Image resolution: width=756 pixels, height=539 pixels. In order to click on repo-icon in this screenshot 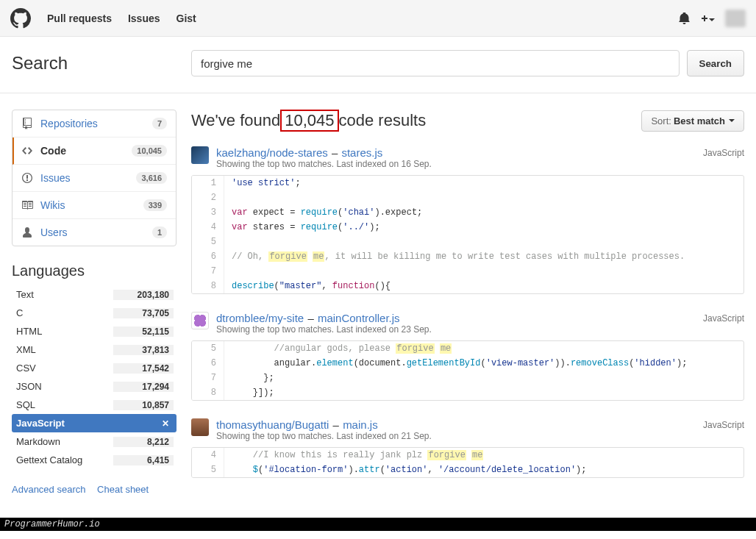, I will do `click(27, 124)`.